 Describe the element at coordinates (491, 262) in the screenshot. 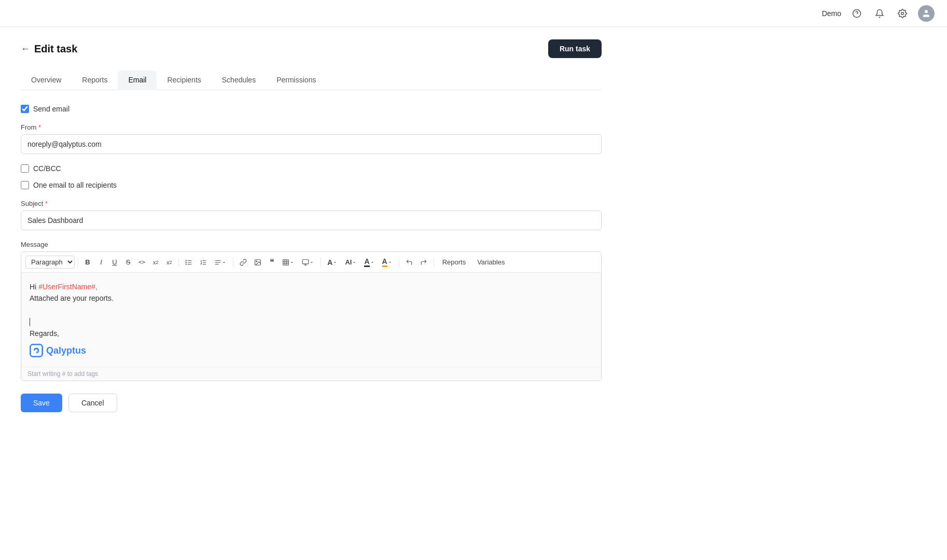

I see `variables-toolbar-button: Variables` at that location.